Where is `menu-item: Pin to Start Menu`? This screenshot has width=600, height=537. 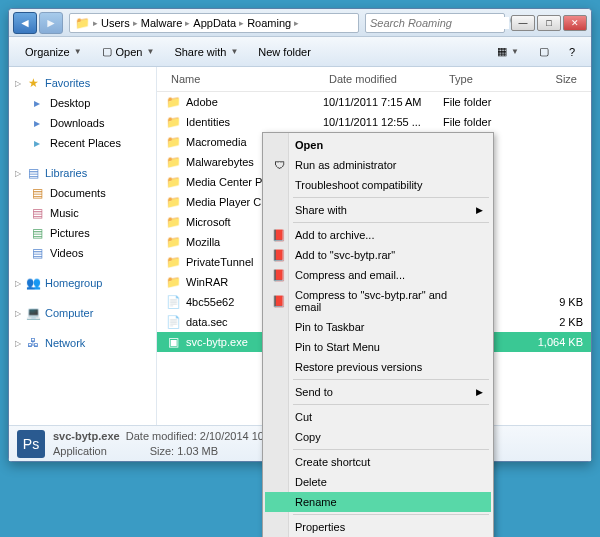 menu-item: Pin to Start Menu is located at coordinates (378, 347).